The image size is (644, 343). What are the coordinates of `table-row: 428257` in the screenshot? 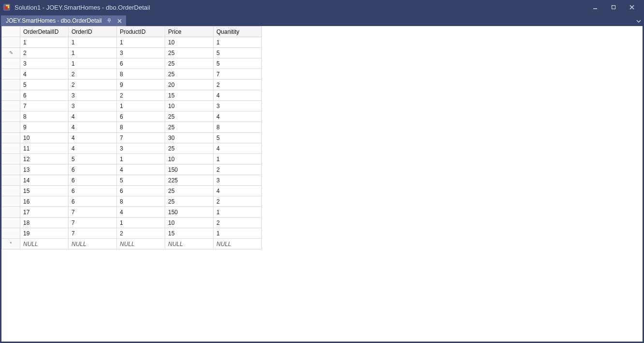 It's located at (132, 74).